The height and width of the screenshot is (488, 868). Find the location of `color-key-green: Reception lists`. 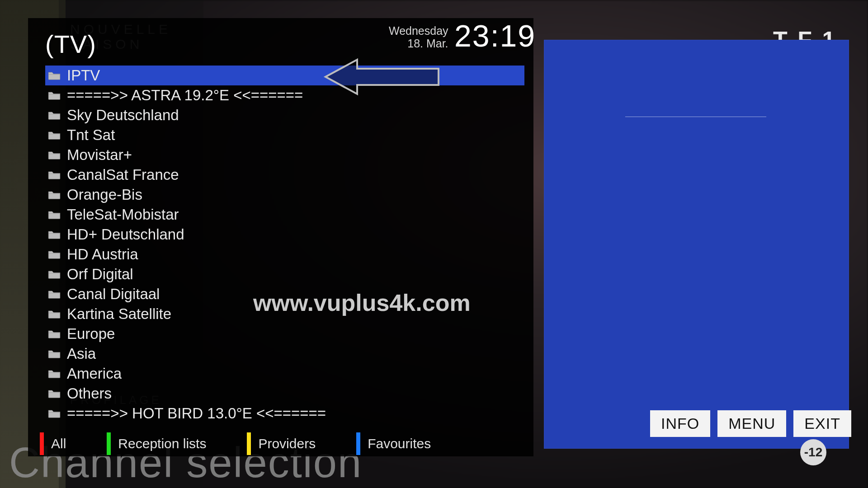

color-key-green: Reception lists is located at coordinates (156, 444).